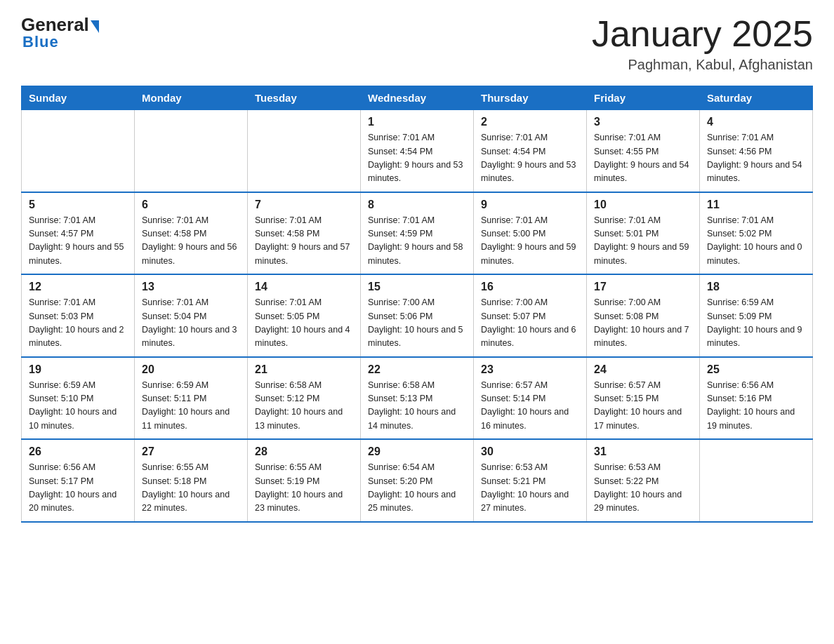  Describe the element at coordinates (643, 241) in the screenshot. I see `day-info: Sunrise: 7:01 AM Sunset: 5:01 PM Dayligh…` at that location.